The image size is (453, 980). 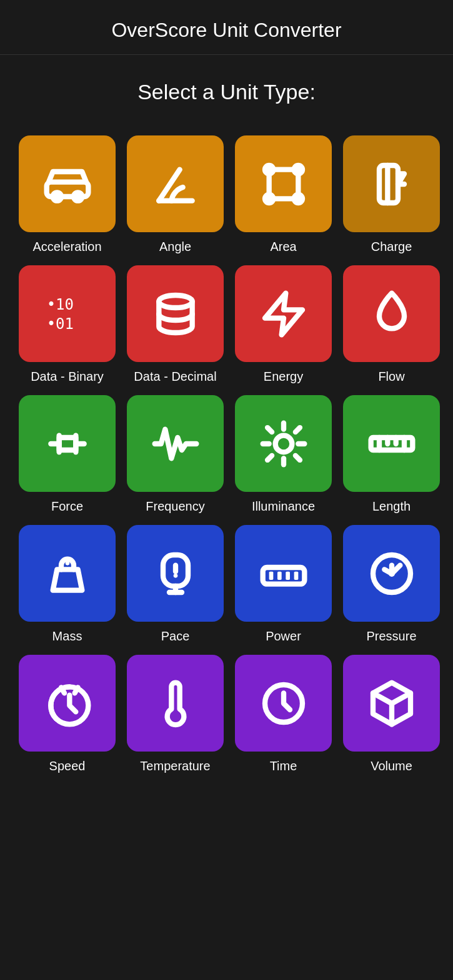 What do you see at coordinates (283, 247) in the screenshot?
I see `unit-label-area: Area` at bounding box center [283, 247].